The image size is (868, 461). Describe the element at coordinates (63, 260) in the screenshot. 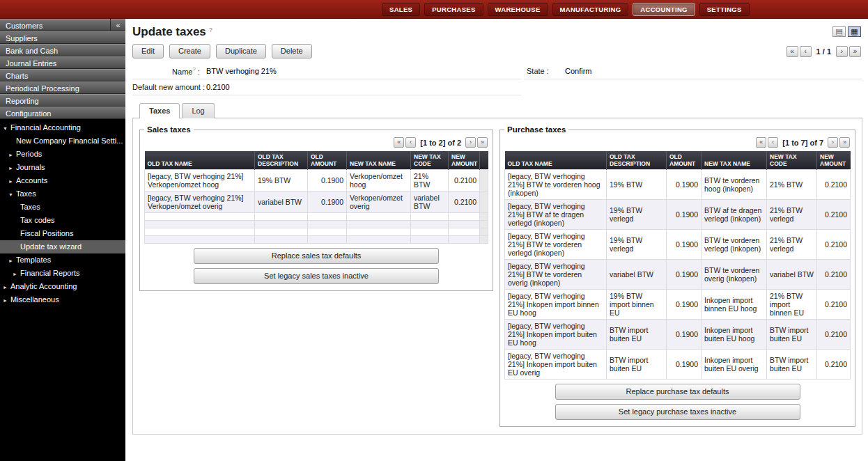

I see `tree-item-templates: ►Templates` at that location.